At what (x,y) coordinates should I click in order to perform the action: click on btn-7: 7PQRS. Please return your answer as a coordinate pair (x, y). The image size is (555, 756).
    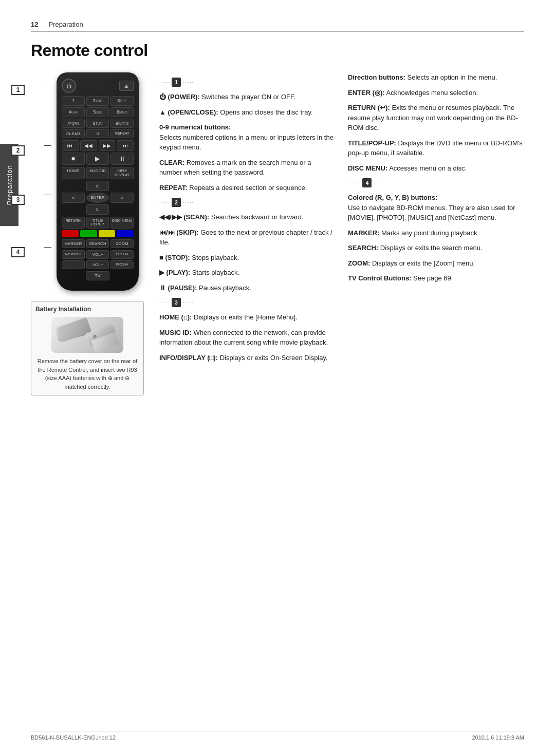
    Looking at the image, I should click on (73, 123).